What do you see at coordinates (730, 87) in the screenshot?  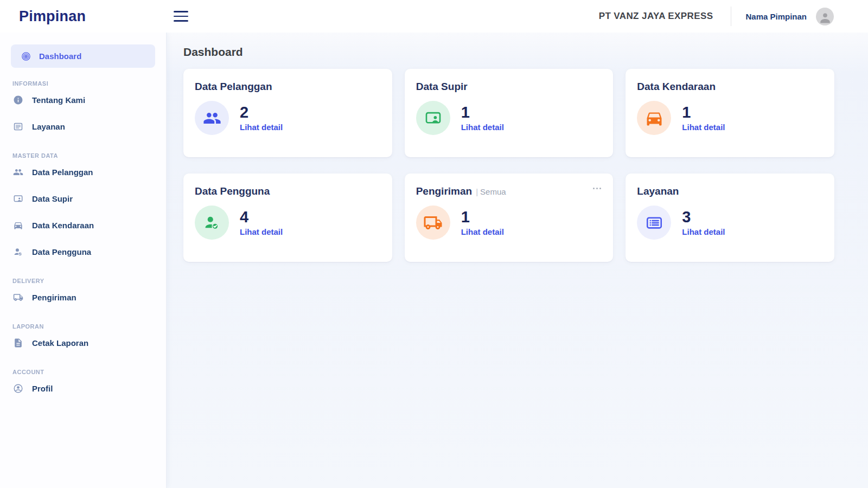 I see `card-title: Data Kendaraan` at bounding box center [730, 87].